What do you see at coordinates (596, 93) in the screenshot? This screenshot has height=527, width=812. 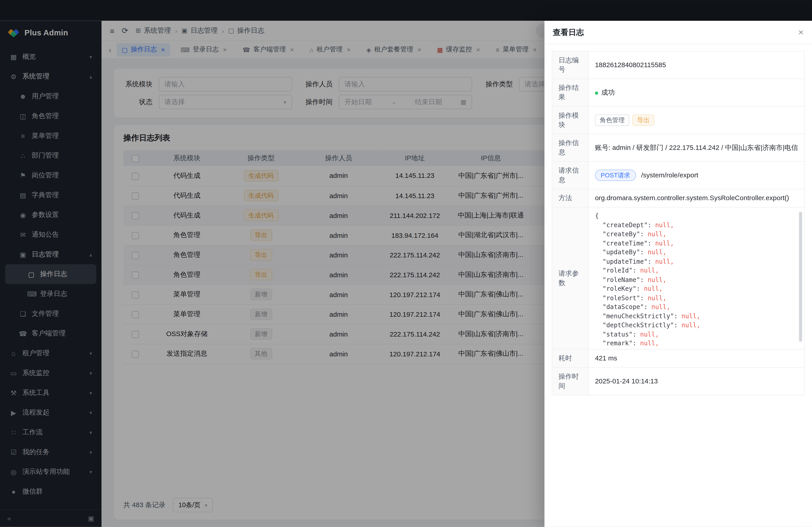 I see `success-dot-icon` at bounding box center [596, 93].